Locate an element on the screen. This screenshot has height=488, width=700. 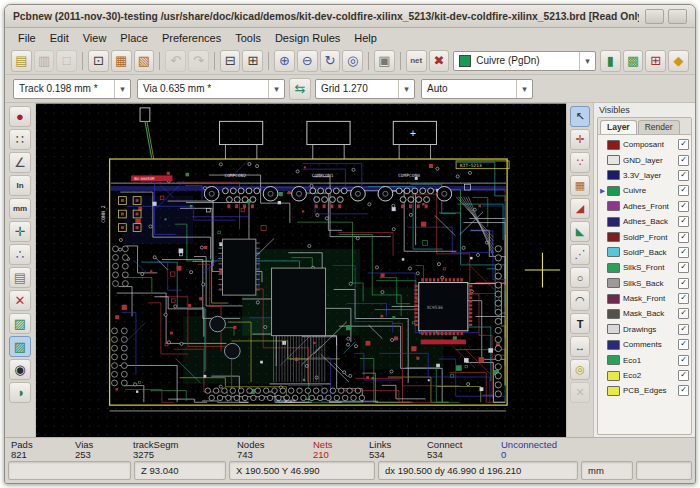
units-mm-button: mm is located at coordinates (20, 208).